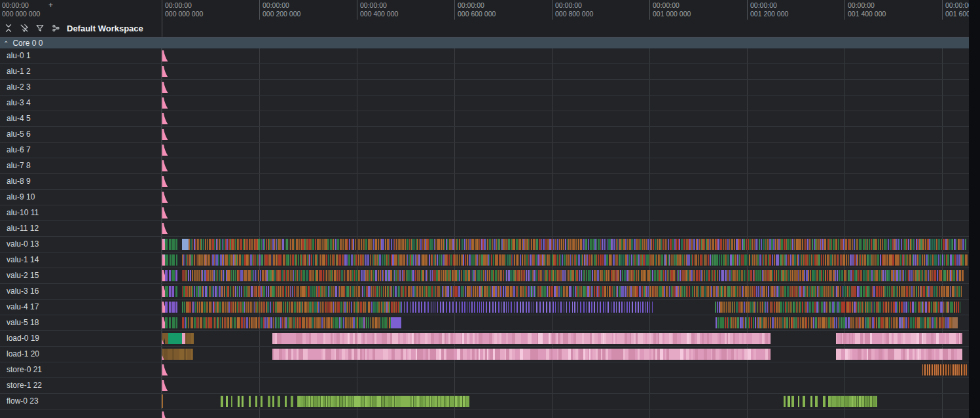 The width and height of the screenshot is (980, 418). Describe the element at coordinates (81, 213) in the screenshot. I see `track-label: alu-10 11` at that location.